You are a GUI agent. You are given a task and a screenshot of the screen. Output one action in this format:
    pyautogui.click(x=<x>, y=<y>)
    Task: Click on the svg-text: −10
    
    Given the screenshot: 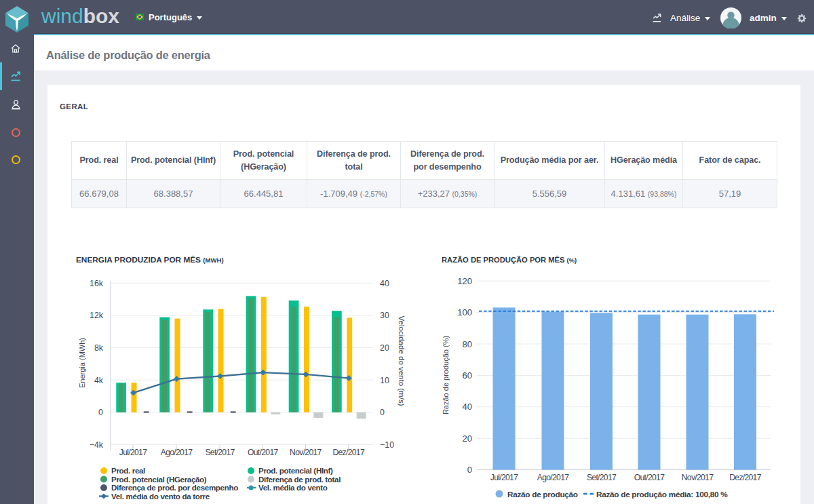 What is the action you would take?
    pyautogui.click(x=387, y=445)
    